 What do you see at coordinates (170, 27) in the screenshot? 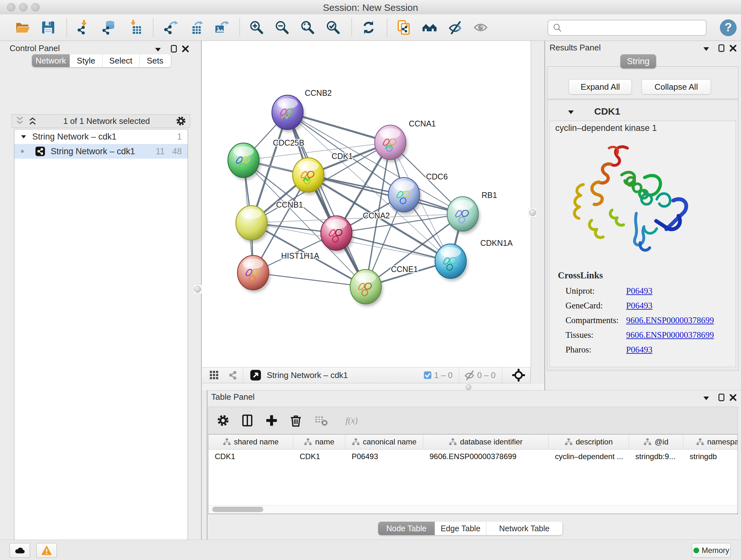
I see `export-network-button` at bounding box center [170, 27].